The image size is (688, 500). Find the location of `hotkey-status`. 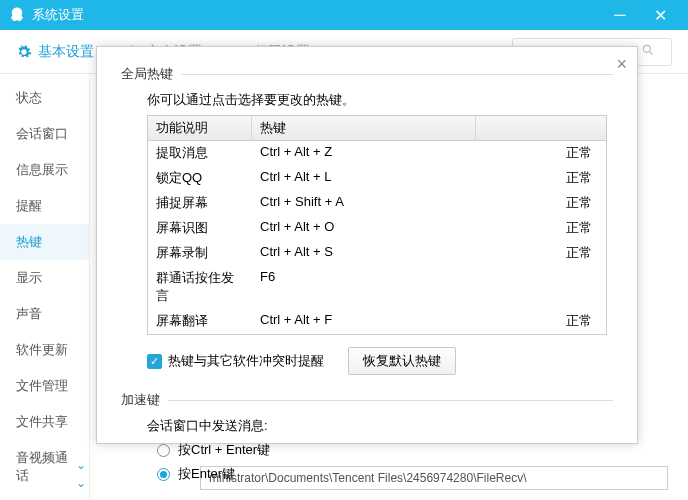

hotkey-status is located at coordinates (541, 287).